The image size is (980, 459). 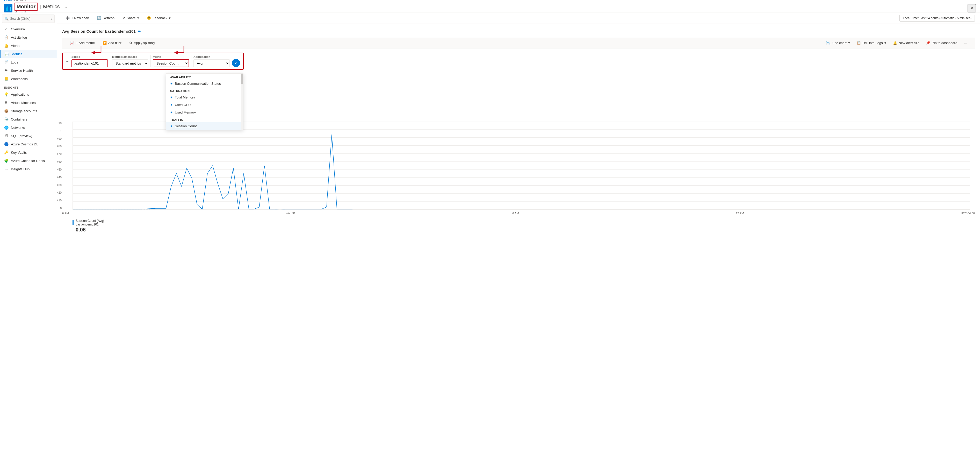 I want to click on sidebar-item-sql-preview: 🗄 SQL (preview), so click(x=28, y=136).